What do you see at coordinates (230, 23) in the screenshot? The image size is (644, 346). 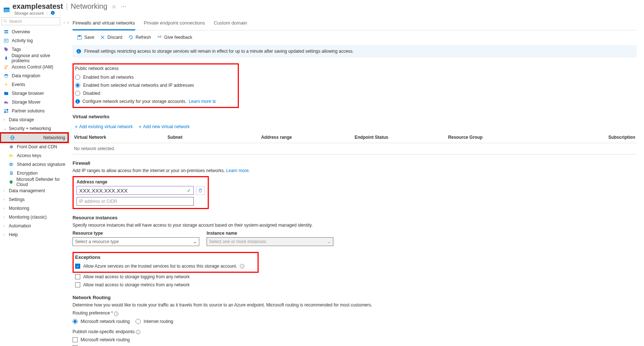 I see `tab-custom-domain: Custom domain` at bounding box center [230, 23].